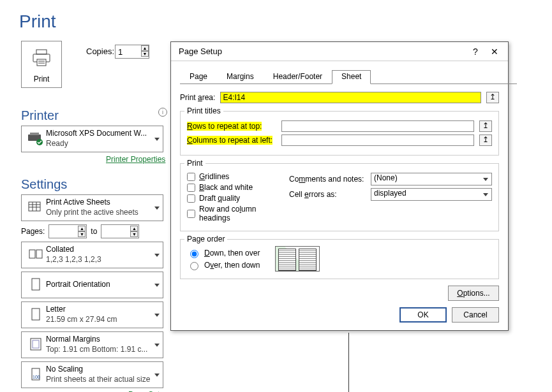 This screenshot has width=552, height=392. What do you see at coordinates (36, 255) in the screenshot?
I see `collate-icon` at bounding box center [36, 255].